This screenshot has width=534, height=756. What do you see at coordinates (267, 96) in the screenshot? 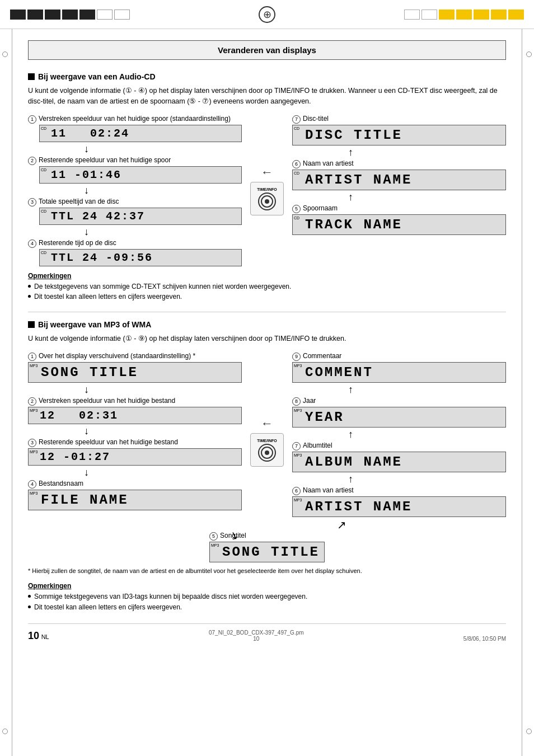
I see `section1-intro: U kunt de volgende informatie (① - ④) op…` at bounding box center [267, 96].